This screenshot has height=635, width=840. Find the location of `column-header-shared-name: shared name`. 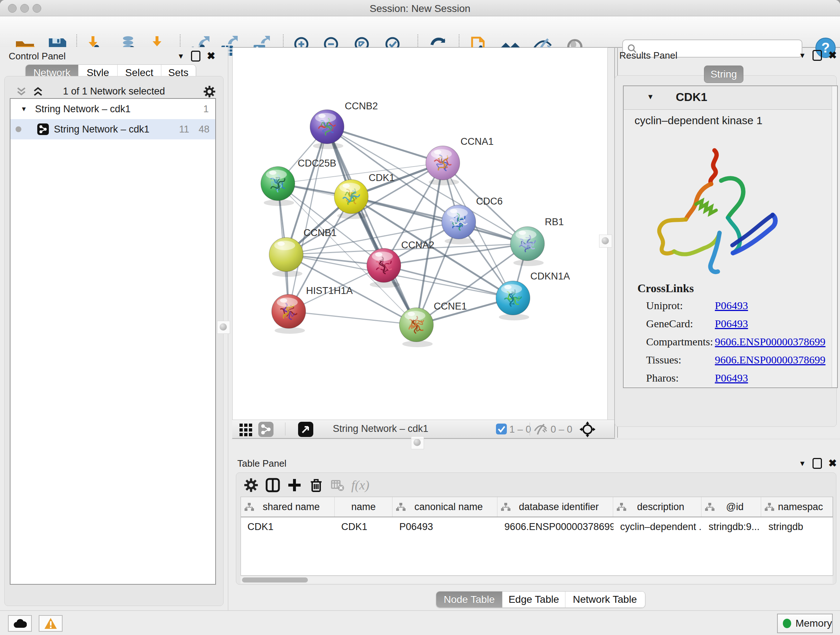

column-header-shared-name: shared name is located at coordinates (288, 507).